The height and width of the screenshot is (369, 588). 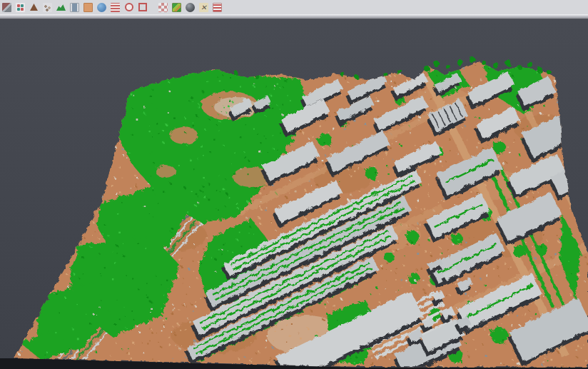 I want to click on point-cloud-icon, so click(x=47, y=7).